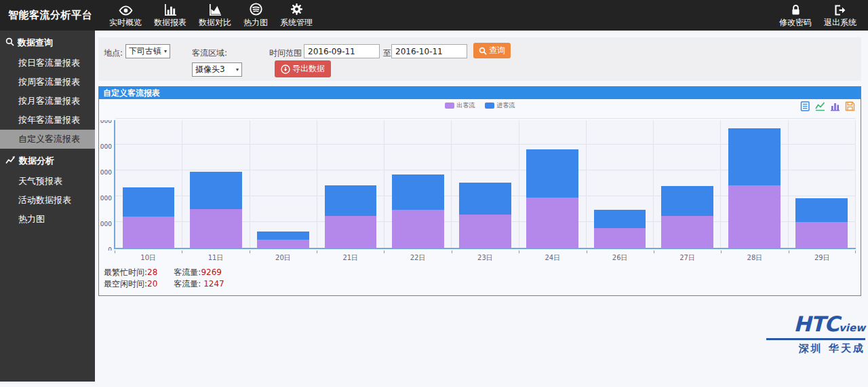  I want to click on nav-item-data-compare: 数据对比, so click(215, 15).